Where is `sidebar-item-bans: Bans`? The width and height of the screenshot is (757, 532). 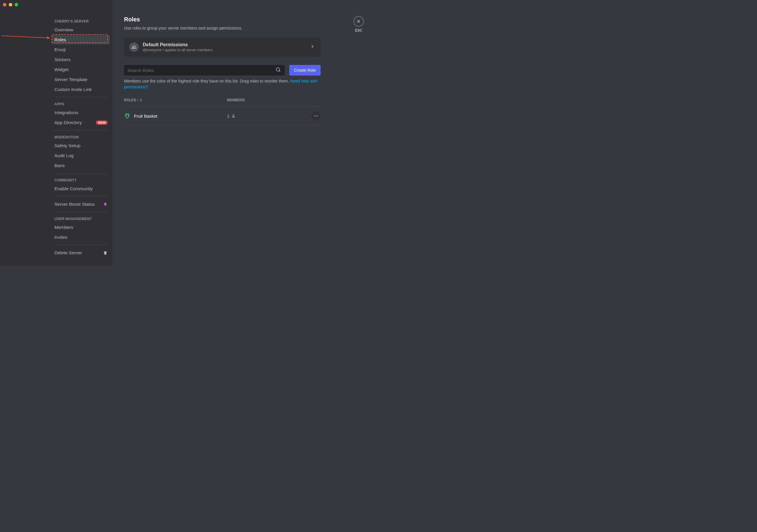
sidebar-item-bans: Bans is located at coordinates (81, 166).